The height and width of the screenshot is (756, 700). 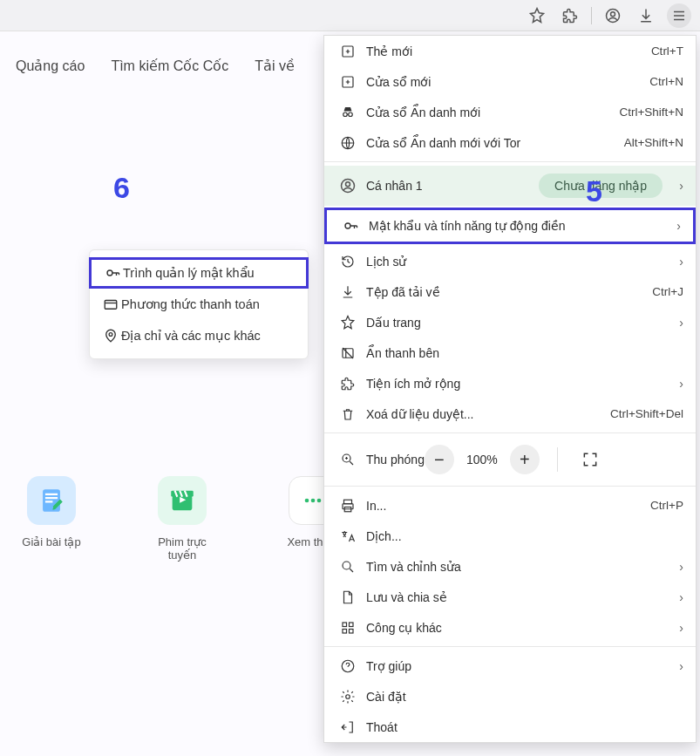 What do you see at coordinates (399, 292) in the screenshot?
I see `menu-downloads-label: Tệp đã tải về` at bounding box center [399, 292].